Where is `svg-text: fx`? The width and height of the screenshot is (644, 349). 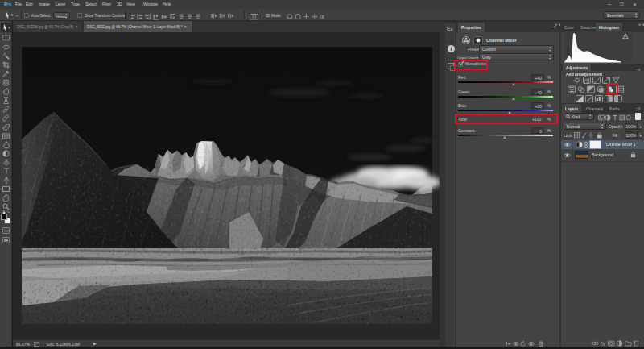 svg-text: fx is located at coordinates (603, 343).